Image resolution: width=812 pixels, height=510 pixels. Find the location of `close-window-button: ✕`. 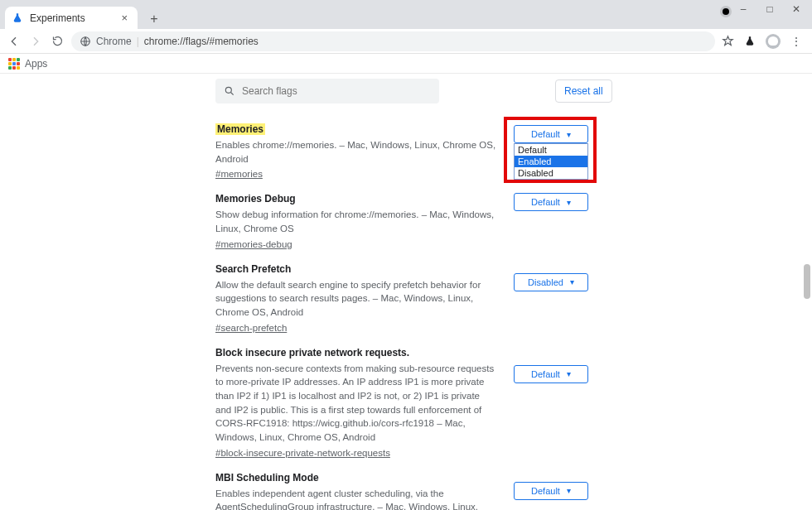

close-window-button: ✕ is located at coordinates (796, 9).